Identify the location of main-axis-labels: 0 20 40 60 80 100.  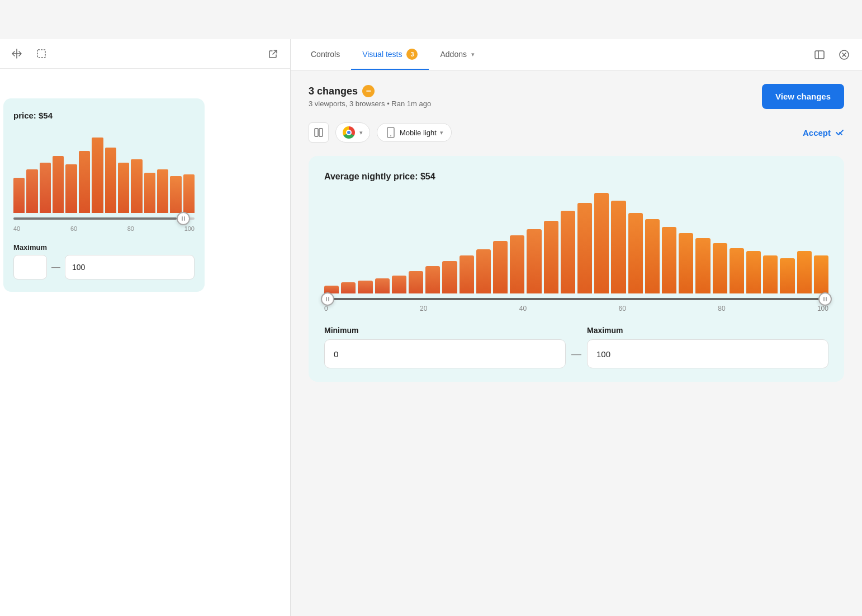
(576, 309).